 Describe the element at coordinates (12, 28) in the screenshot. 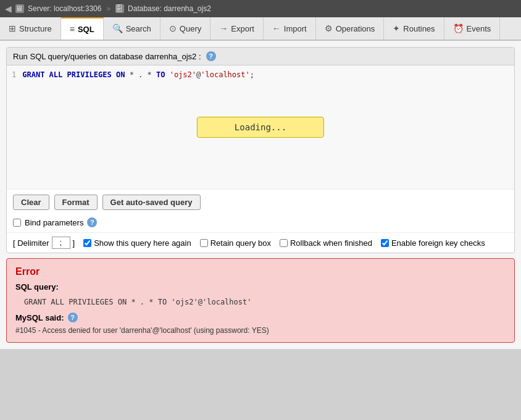

I see `structure-icon: ⊞` at that location.